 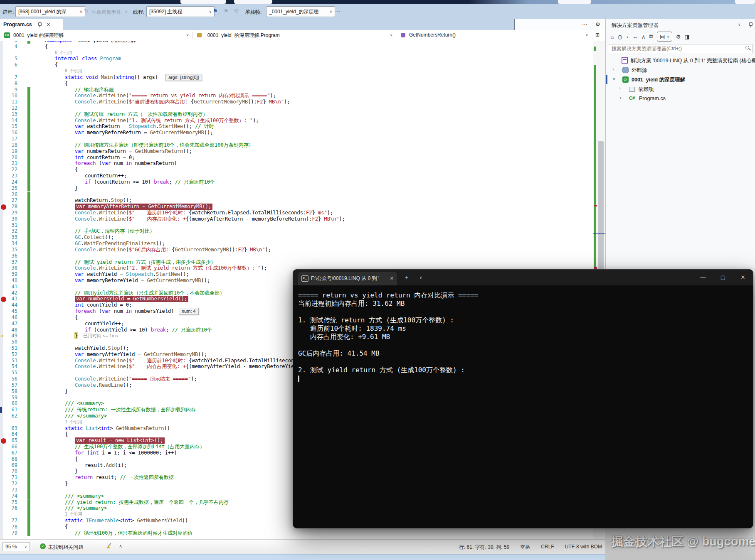 I want to click on thread-dropdown: [35092] 主线程 ∨, so click(x=180, y=12).